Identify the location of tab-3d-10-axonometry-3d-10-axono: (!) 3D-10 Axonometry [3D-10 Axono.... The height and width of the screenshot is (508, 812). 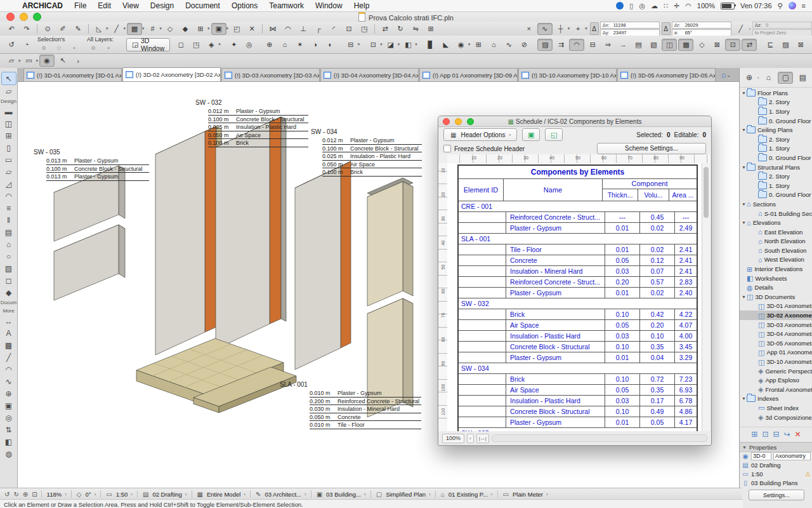
(567, 75).